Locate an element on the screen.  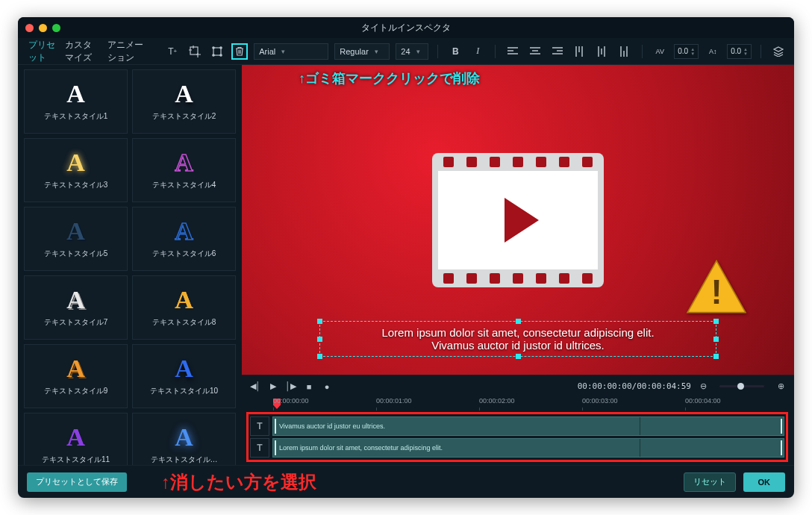
preset-item: Aテキストスタイル3 is located at coordinates (76, 170).